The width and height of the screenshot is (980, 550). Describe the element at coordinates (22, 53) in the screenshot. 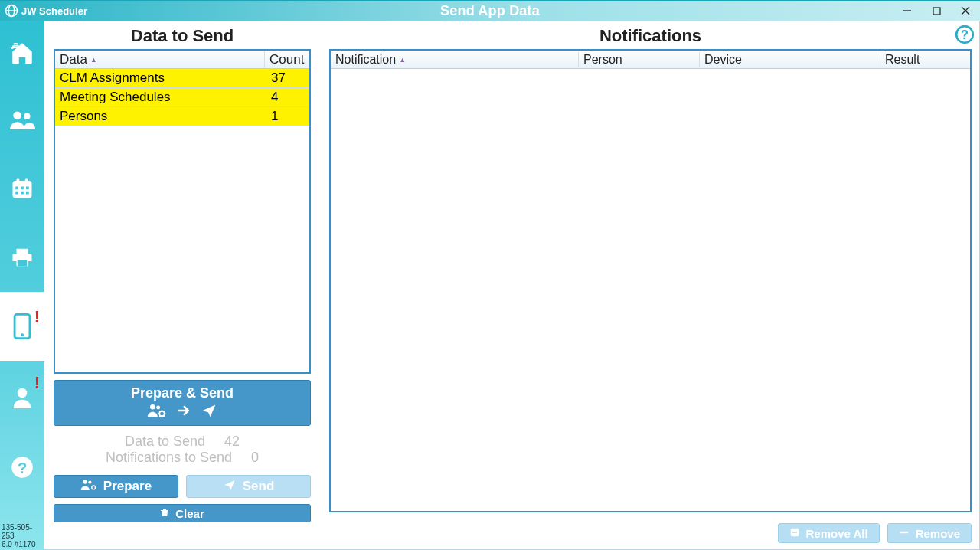

I see `nav-home` at that location.